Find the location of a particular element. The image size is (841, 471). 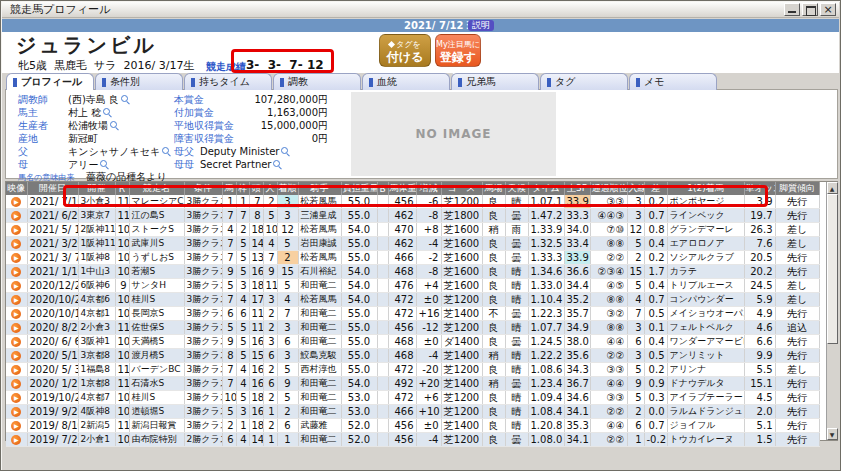

cell-course: 芝1200 is located at coordinates (462, 328).